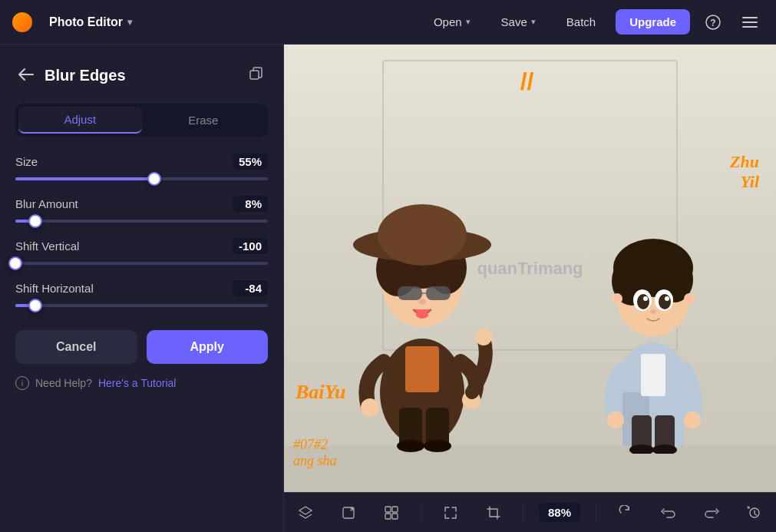  I want to click on blur-amount-slider-group: Blur Amount 8%, so click(141, 209).